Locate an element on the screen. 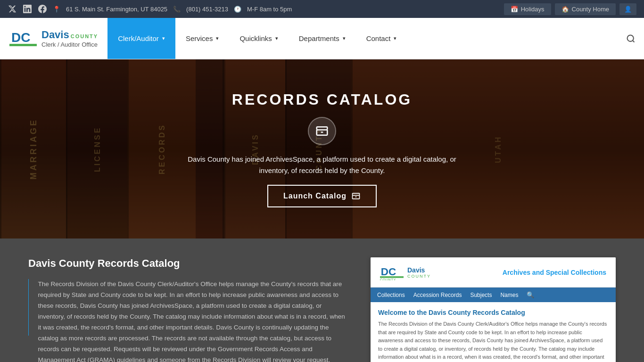 The image size is (644, 362). hours-text: M-F 8am to 5pm is located at coordinates (270, 9).